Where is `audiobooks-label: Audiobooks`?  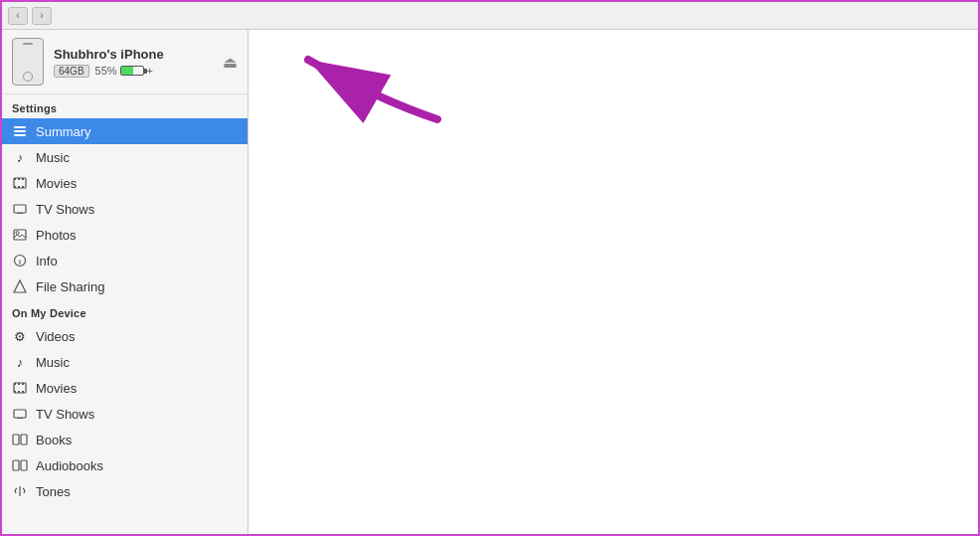
audiobooks-label: Audiobooks is located at coordinates (70, 465).